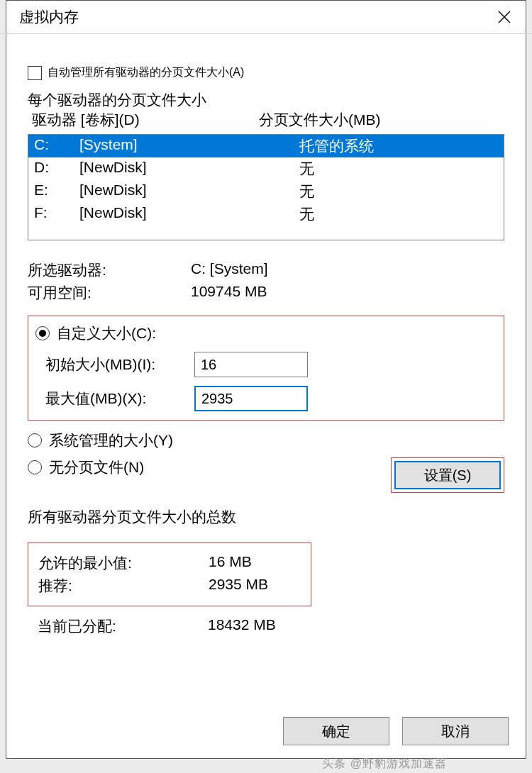 Image resolution: width=532 pixels, height=773 pixels. I want to click on recommended-row: 推荐: 2935 MB, so click(170, 586).